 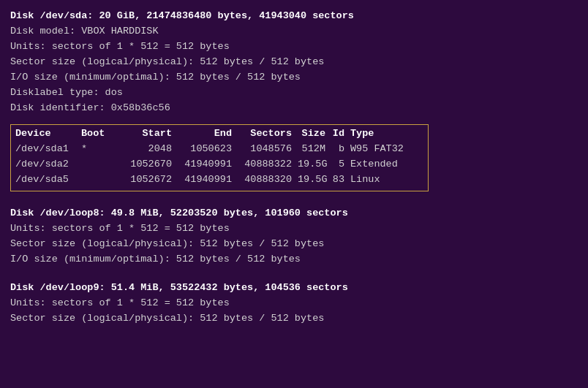 I want to click on header-id: Id, so click(x=341, y=134).